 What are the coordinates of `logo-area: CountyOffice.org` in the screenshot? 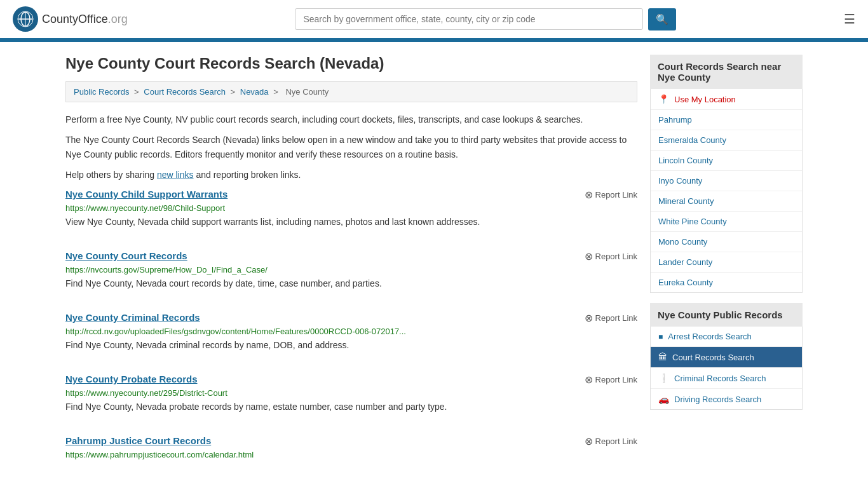 It's located at (70, 19).